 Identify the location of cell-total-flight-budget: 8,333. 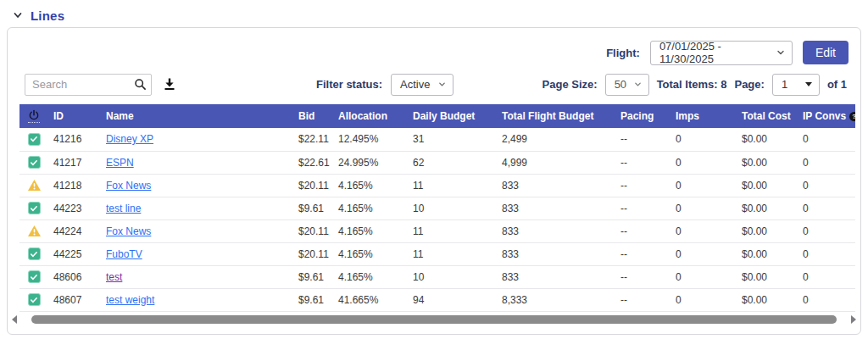
(556, 300).